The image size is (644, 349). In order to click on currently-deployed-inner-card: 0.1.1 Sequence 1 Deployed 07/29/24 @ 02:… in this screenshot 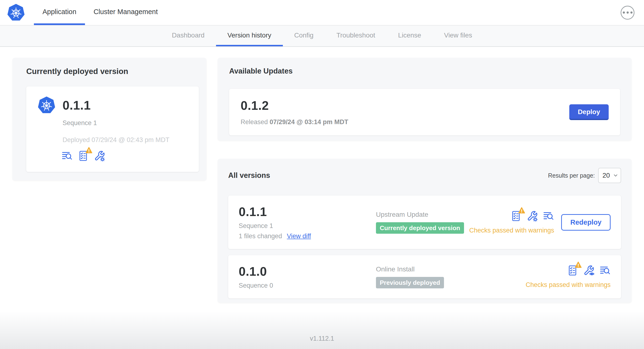, I will do `click(112, 129)`.